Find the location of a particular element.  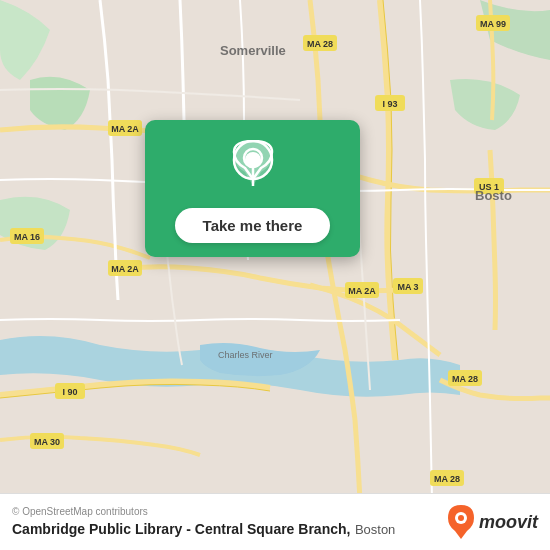

svg-text: Bosto is located at coordinates (494, 196).